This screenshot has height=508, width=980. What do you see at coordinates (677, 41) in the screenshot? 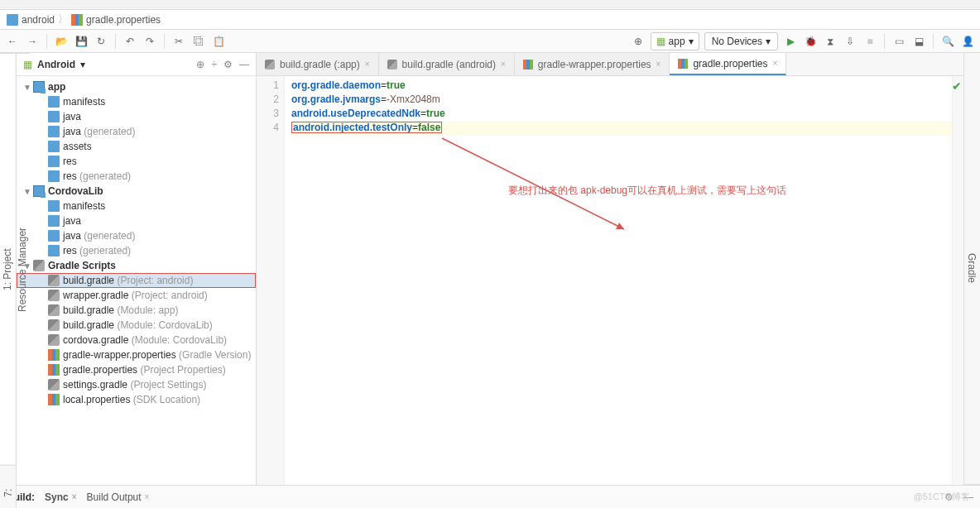
I see `run-config-label: app` at bounding box center [677, 41].